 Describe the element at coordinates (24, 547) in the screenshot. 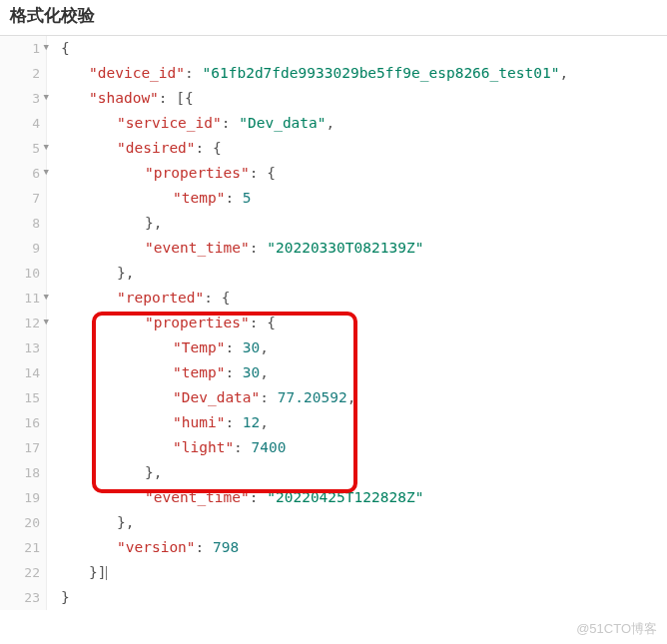

I see `line-number: 21` at that location.